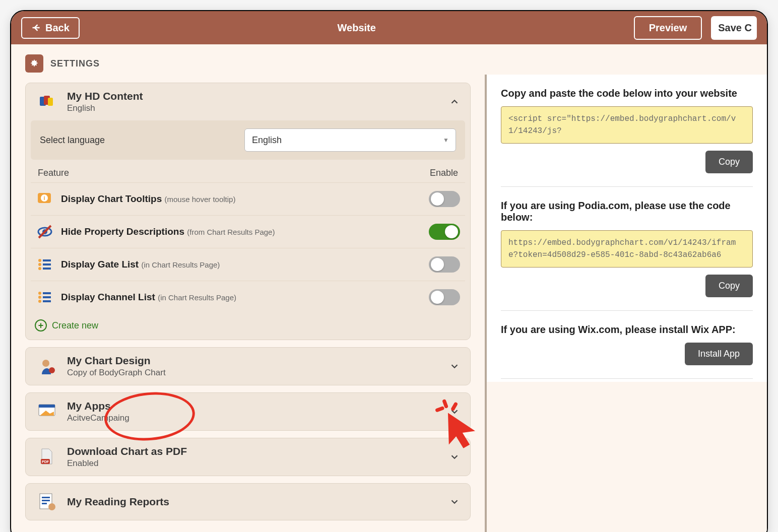 The width and height of the screenshot is (778, 532). What do you see at coordinates (34, 63) in the screenshot?
I see `settings-icon` at bounding box center [34, 63].